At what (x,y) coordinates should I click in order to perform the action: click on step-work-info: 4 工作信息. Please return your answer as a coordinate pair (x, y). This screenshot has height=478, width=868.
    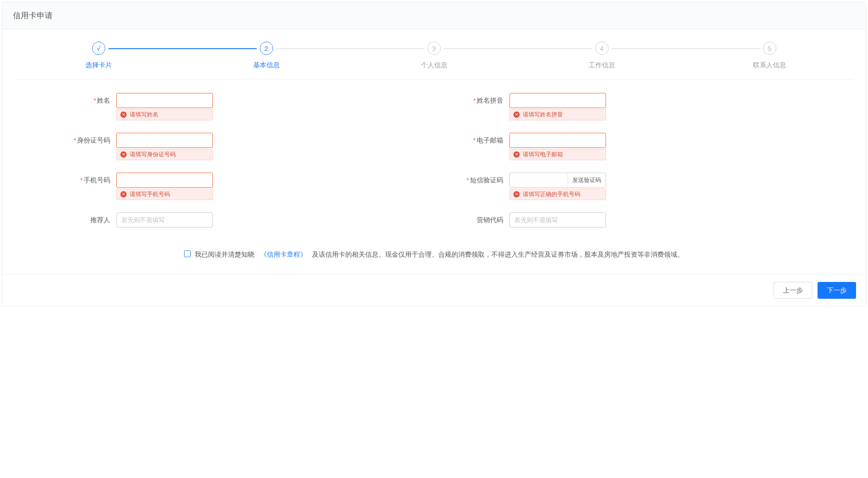
    Looking at the image, I should click on (602, 56).